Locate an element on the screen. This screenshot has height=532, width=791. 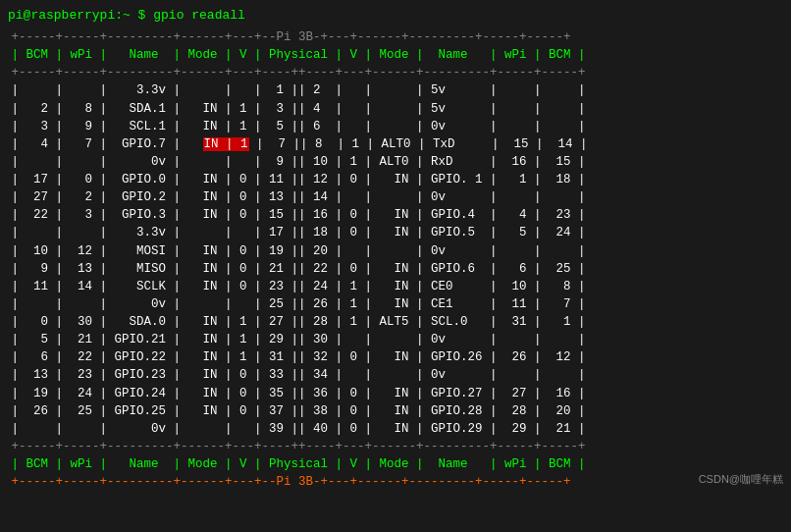
table-line: | | | 0v | | | 39 || 40 | 0 | IN | GPIO.… is located at coordinates (396, 429).